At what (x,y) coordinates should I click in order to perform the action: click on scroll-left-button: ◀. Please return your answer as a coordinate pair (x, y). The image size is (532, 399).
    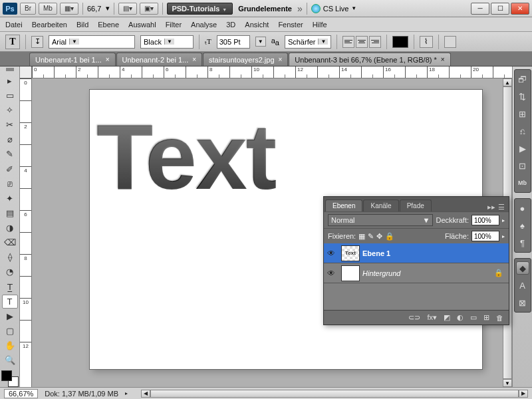
    Looking at the image, I should click on (146, 394).